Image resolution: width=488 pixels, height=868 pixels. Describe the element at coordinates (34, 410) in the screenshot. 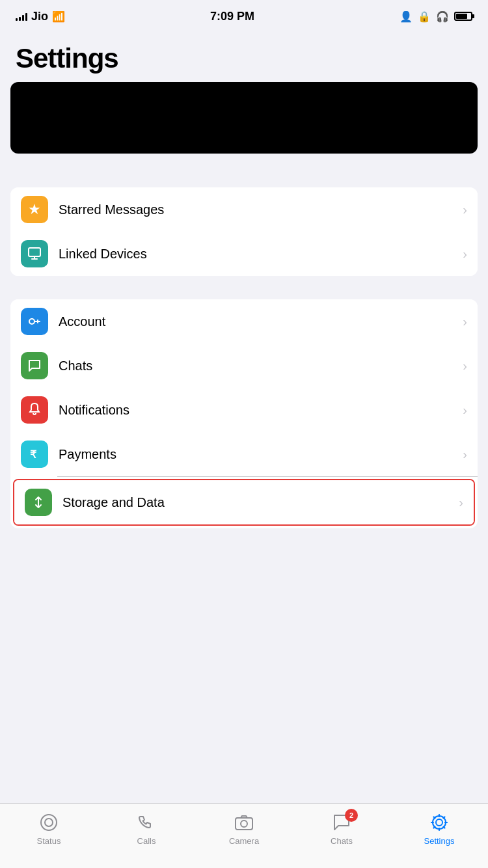

I see `bell-svg` at that location.